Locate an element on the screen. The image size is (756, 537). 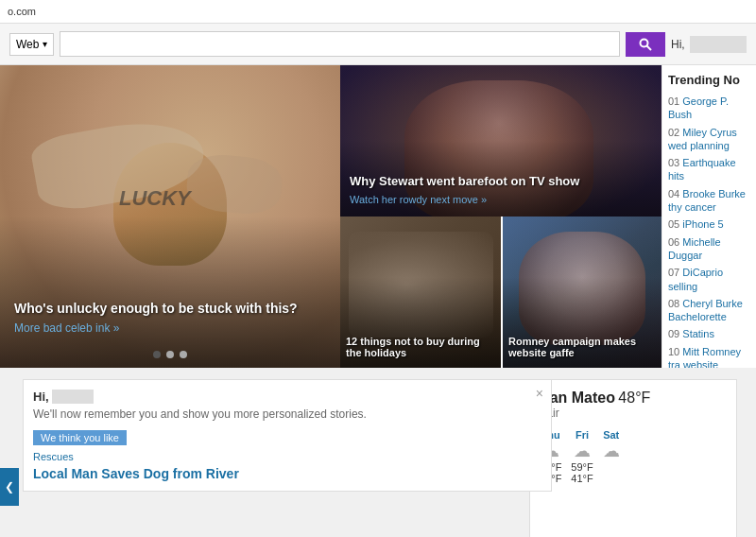
middle-top-link: Watch her rowdy next move » is located at coordinates (418, 199).